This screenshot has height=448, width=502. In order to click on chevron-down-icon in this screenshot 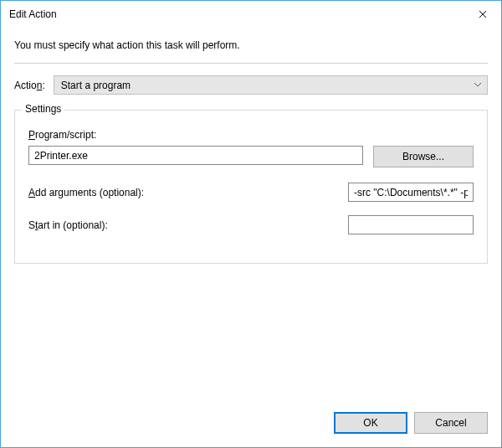, I will do `click(478, 85)`.